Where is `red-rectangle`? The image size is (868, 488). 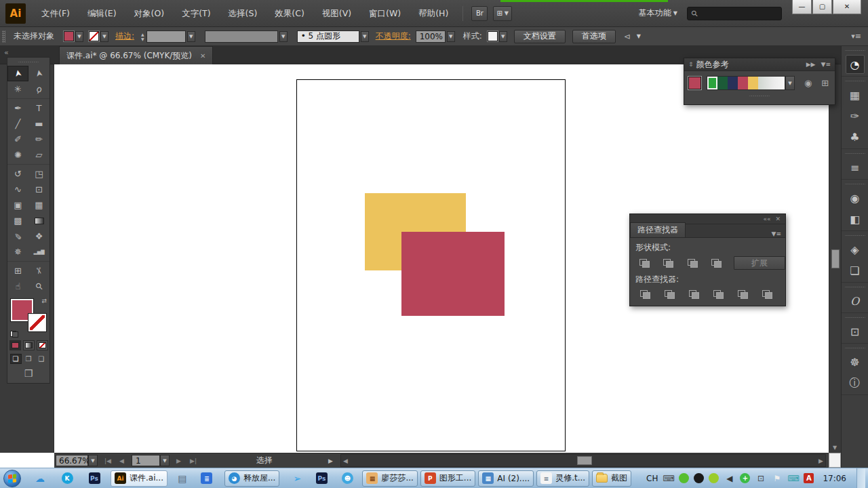
red-rectangle is located at coordinates (453, 274).